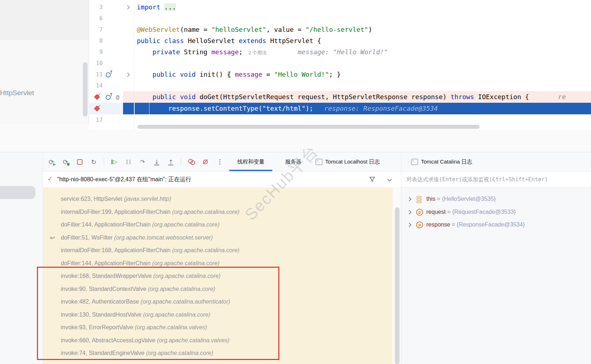  I want to click on line-number: 17, so click(92, 120).